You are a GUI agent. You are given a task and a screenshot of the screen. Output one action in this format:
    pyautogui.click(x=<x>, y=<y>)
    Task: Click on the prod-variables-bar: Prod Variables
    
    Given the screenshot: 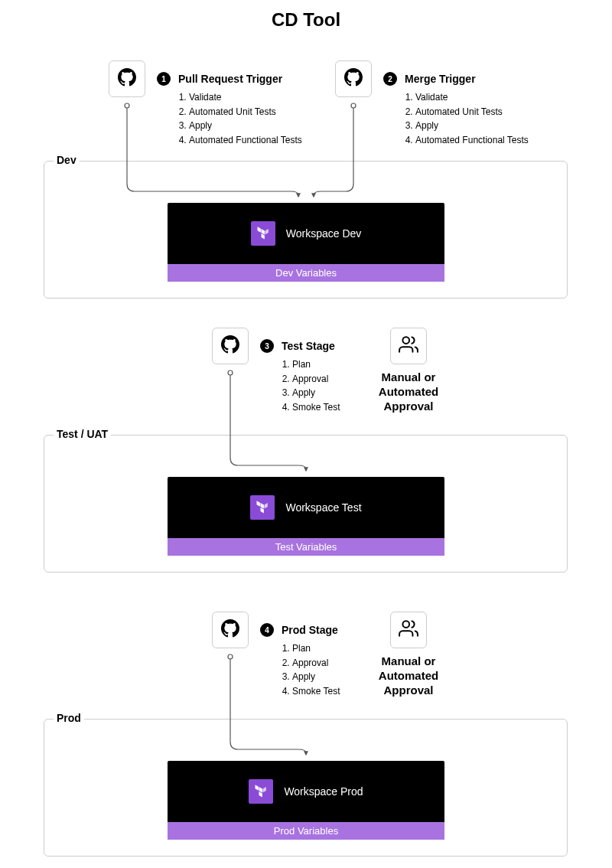 What is the action you would take?
    pyautogui.click(x=306, y=831)
    